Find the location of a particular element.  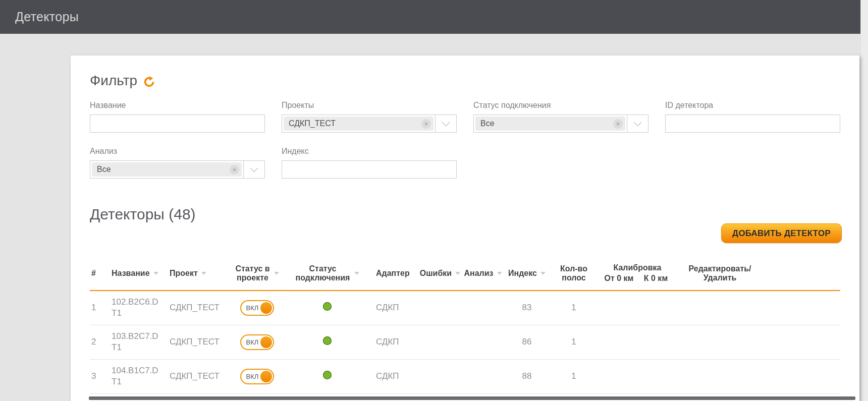

name-input is located at coordinates (178, 124).